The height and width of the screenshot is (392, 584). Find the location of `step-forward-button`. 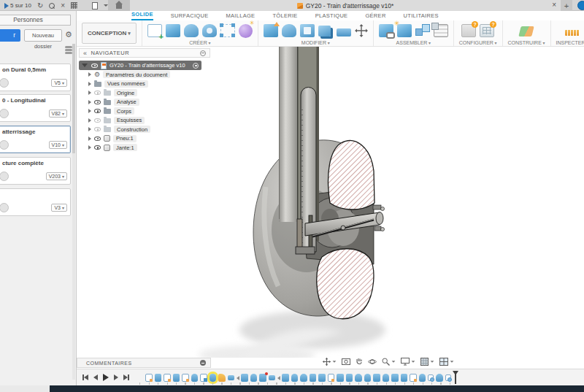

step-forward-button is located at coordinates (116, 377).